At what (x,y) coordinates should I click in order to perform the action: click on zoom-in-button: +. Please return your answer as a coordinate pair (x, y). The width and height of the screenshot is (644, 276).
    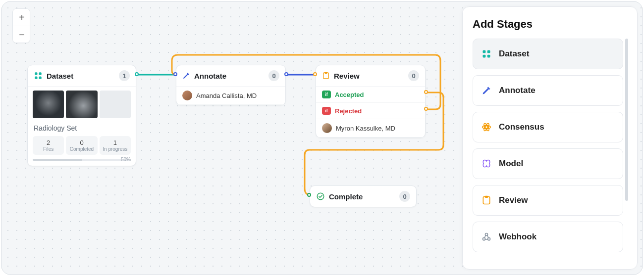
    Looking at the image, I should click on (22, 17).